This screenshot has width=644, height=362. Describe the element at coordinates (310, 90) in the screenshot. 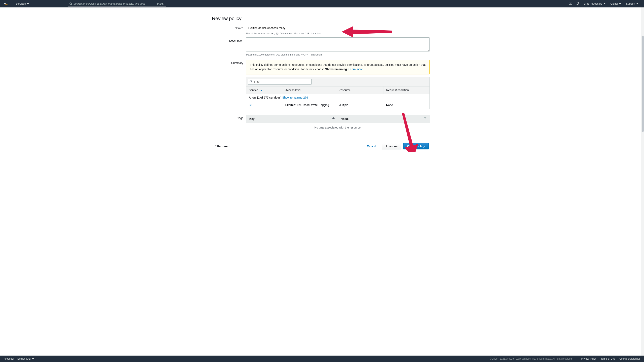

I see `col-access-level: Access level` at that location.